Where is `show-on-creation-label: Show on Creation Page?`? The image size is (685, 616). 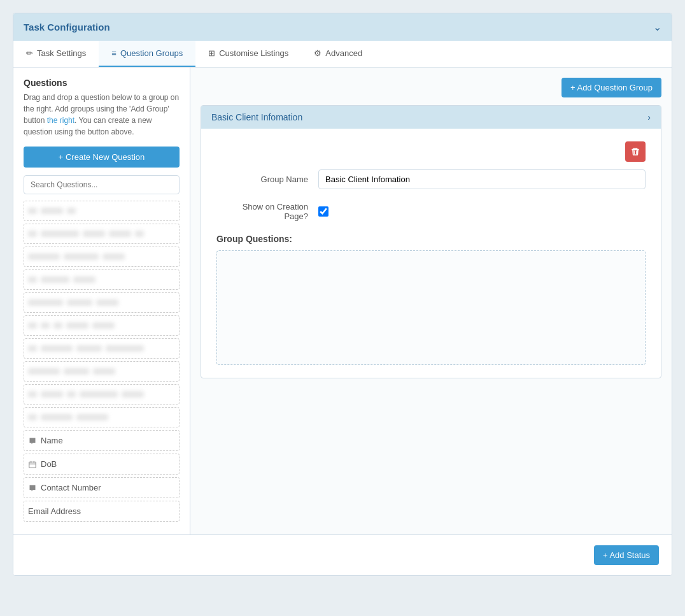
show-on-creation-label: Show on Creation Page? is located at coordinates (267, 211).